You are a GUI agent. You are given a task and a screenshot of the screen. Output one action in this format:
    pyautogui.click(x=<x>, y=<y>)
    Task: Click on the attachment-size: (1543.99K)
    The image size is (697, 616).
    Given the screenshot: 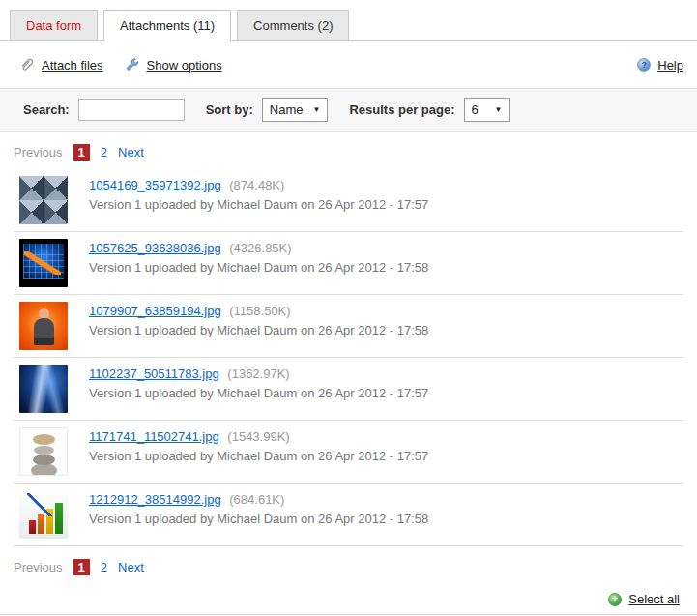 What is the action you would take?
    pyautogui.click(x=258, y=437)
    